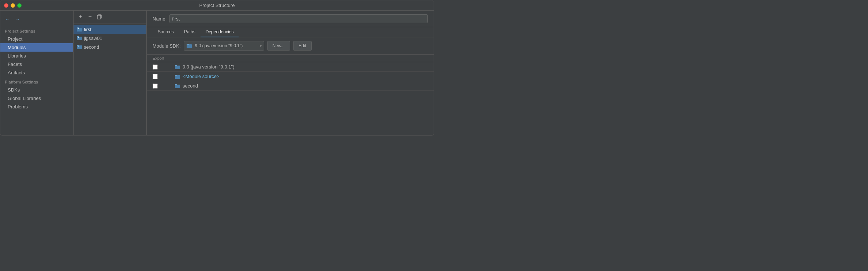  I want to click on sdk-edit-button: Edit, so click(302, 46).